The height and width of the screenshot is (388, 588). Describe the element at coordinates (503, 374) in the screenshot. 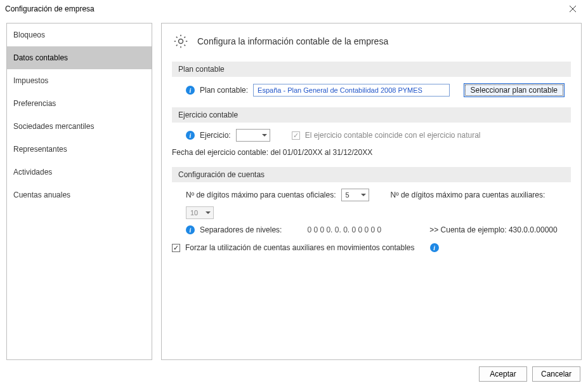

I see `accept-button: Aceptar` at that location.